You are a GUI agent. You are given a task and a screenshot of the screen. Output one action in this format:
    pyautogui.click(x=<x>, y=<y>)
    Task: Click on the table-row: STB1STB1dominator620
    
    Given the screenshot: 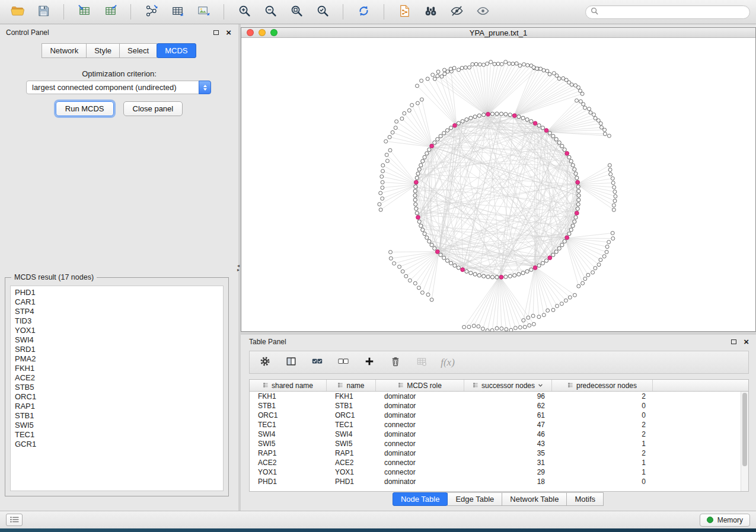 What is the action you would take?
    pyautogui.click(x=495, y=406)
    